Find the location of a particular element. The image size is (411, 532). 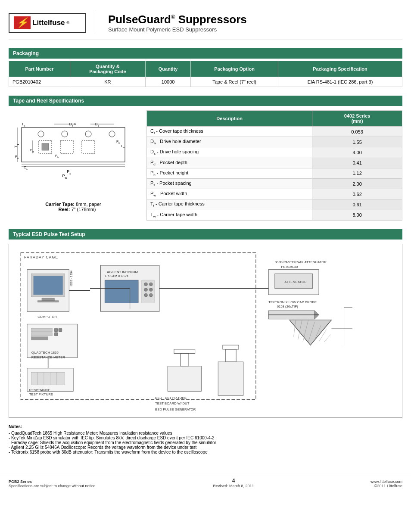

svg-text: Pw is located at coordinates (65, 177).